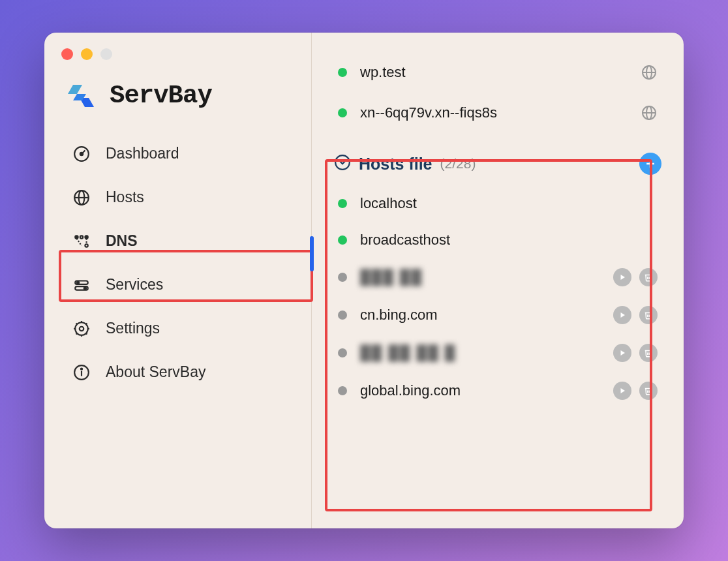  Describe the element at coordinates (125, 197) in the screenshot. I see `nav-label: Hosts` at that location.